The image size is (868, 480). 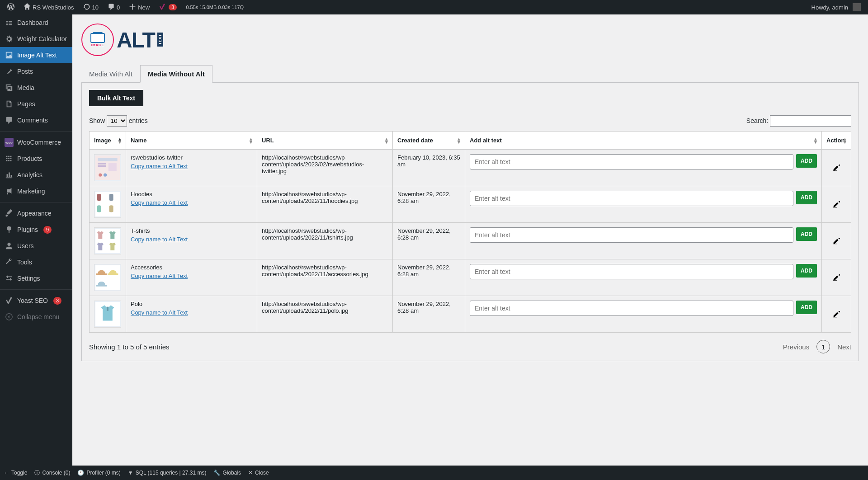 What do you see at coordinates (215, 7) in the screenshot?
I see `perf-stats: 0.55s 15.0MB 0.03s 117Q` at bounding box center [215, 7].